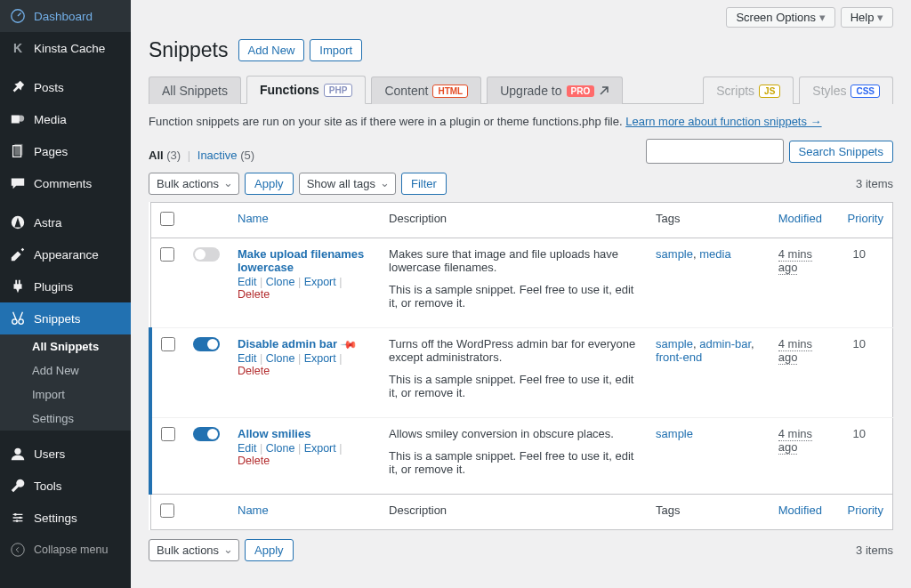 The width and height of the screenshot is (911, 588). I want to click on col-tags: Tags, so click(708, 221).